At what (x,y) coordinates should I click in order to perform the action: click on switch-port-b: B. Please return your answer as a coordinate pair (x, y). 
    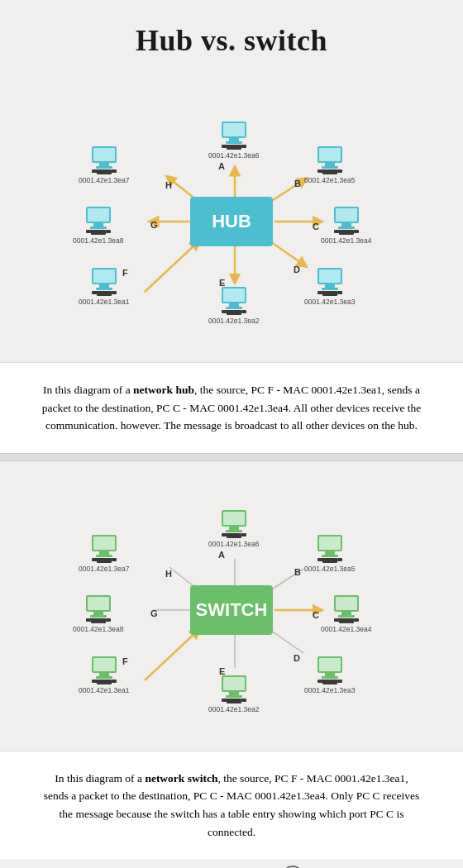
    Looking at the image, I should click on (298, 572).